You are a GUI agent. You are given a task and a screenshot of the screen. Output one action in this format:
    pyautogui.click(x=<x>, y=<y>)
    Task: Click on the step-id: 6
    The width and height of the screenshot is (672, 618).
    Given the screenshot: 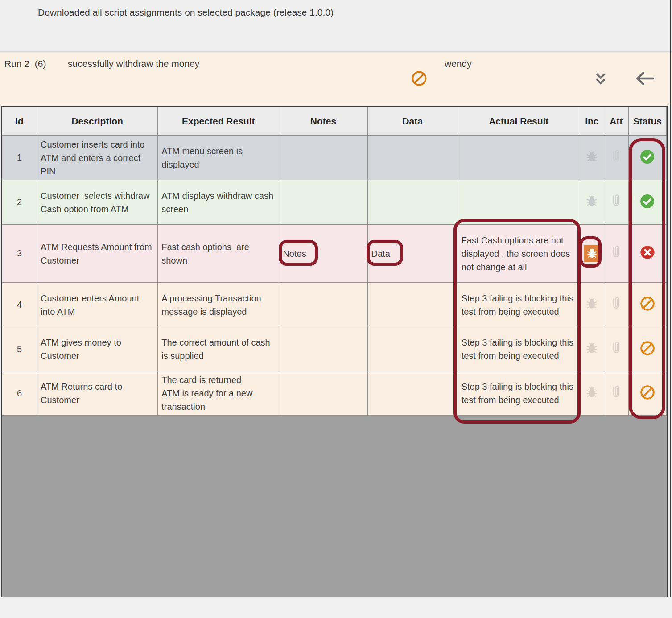 What is the action you would take?
    pyautogui.click(x=20, y=393)
    